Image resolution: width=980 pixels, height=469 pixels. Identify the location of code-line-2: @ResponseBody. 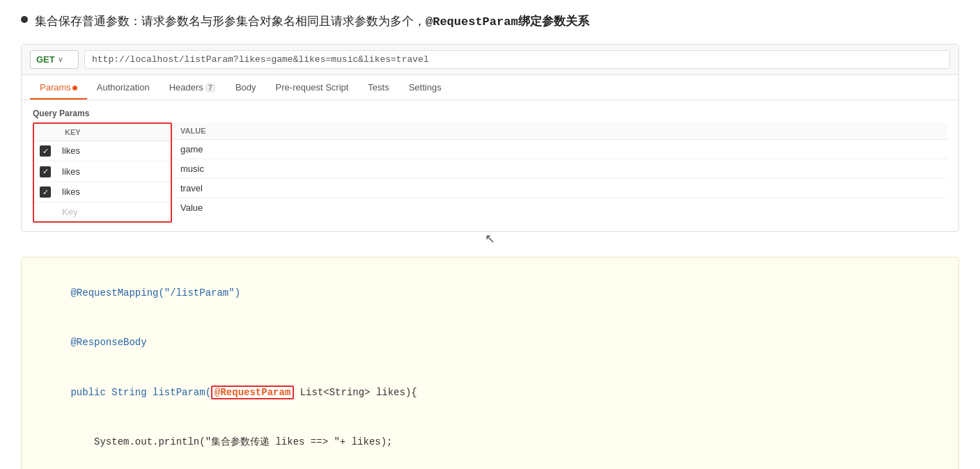
(490, 342).